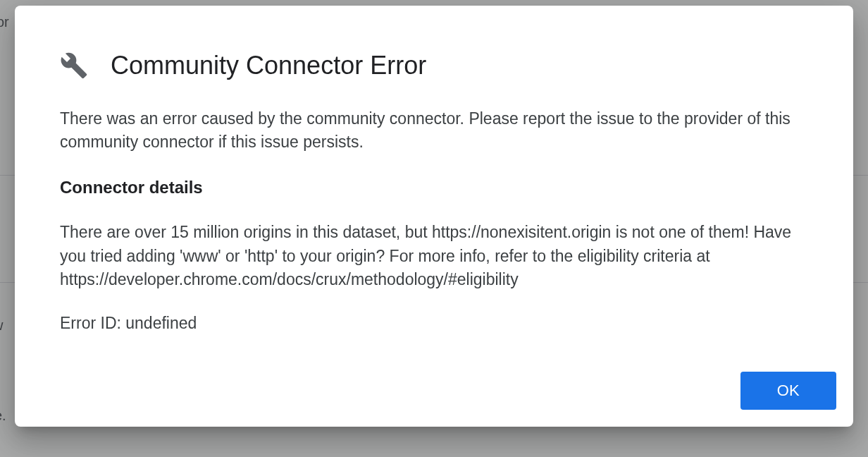 The width and height of the screenshot is (868, 457). Describe the element at coordinates (434, 131) in the screenshot. I see `error-intro-text: There was an error caused by the communi…` at that location.